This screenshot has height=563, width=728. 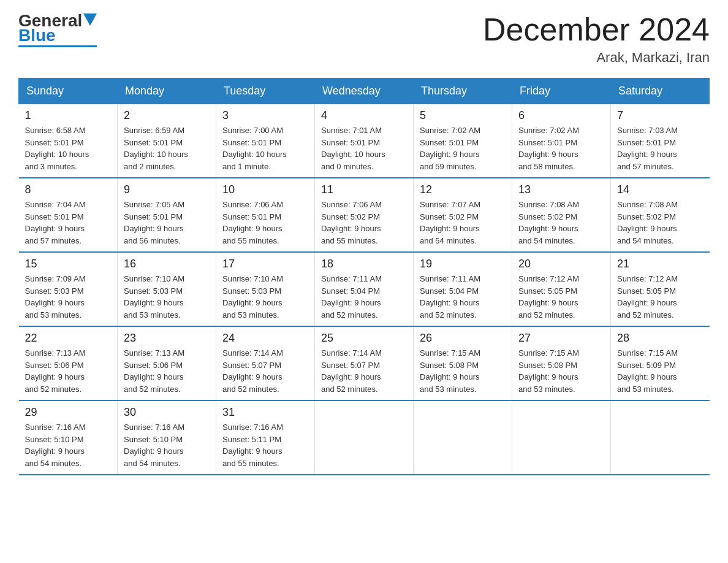 I want to click on day-number: 16, so click(x=167, y=264).